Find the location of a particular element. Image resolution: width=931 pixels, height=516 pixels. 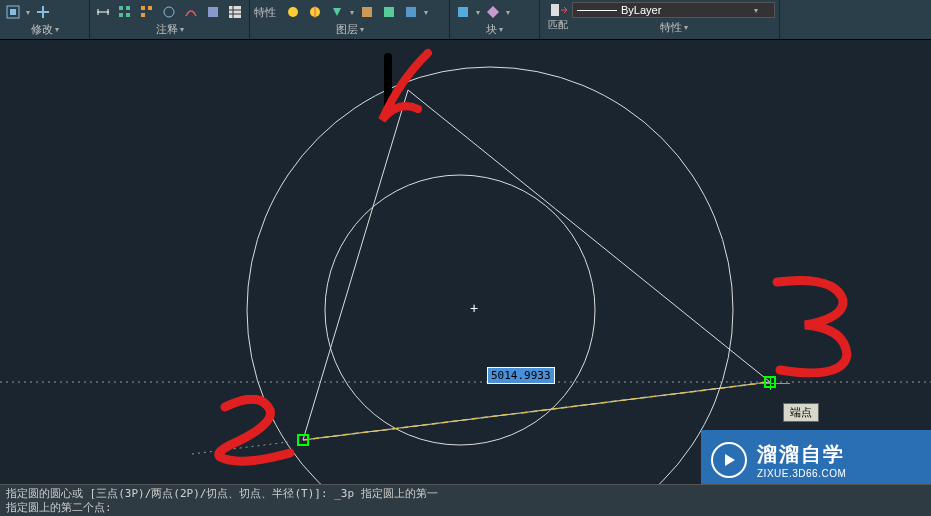

osnap-endpoint-marker is located at coordinates (770, 382).